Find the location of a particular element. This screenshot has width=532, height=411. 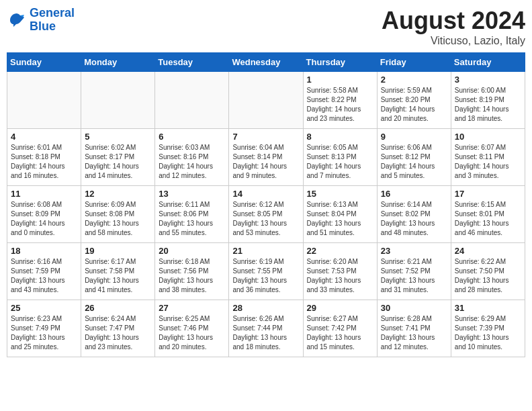

table-row: 22Sunrise: 6:20 AM Sunset: 7:53 PM Dayli… is located at coordinates (340, 271).